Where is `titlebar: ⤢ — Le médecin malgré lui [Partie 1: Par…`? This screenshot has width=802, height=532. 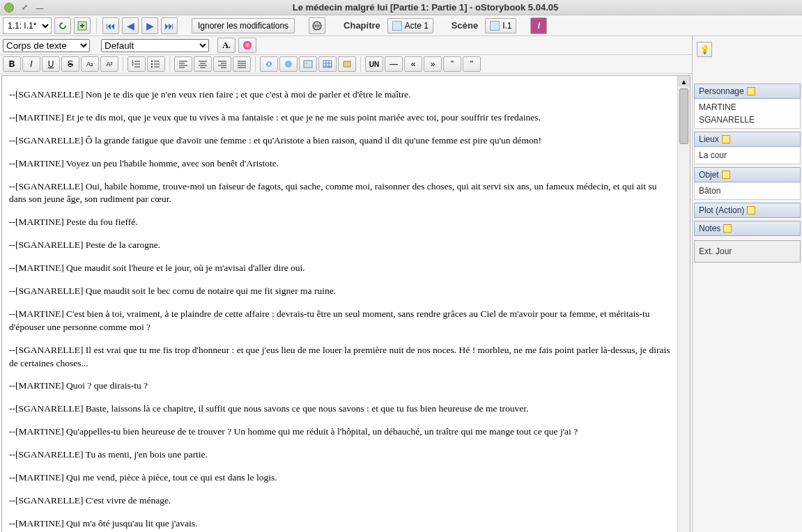
titlebar: ⤢ — Le médecin malgré lui [Partie 1: Par… is located at coordinates (401, 8).